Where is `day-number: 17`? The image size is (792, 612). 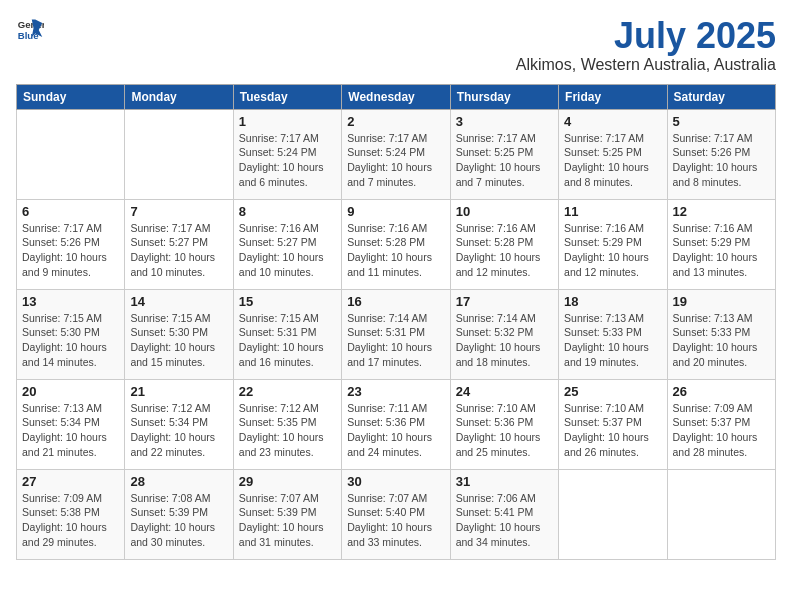 day-number: 17 is located at coordinates (504, 302).